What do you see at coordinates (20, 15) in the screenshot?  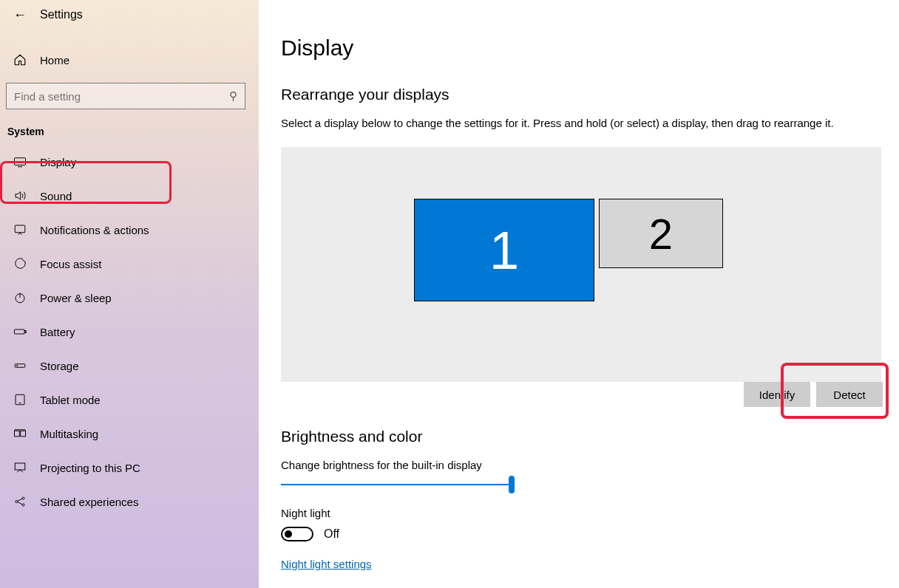 I see `back-arrow-icon: ←` at bounding box center [20, 15].